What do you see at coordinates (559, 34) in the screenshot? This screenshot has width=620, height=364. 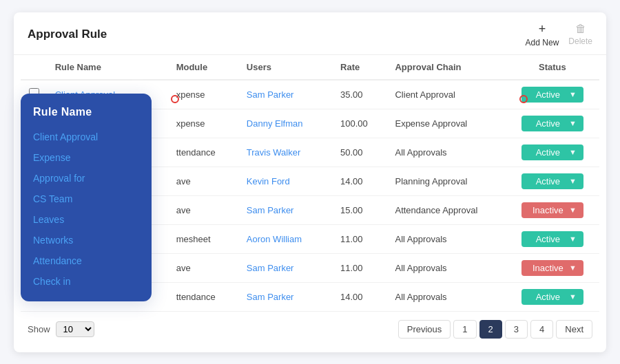 I see `header-actions: + Add New 🗑 Delete` at bounding box center [559, 34].